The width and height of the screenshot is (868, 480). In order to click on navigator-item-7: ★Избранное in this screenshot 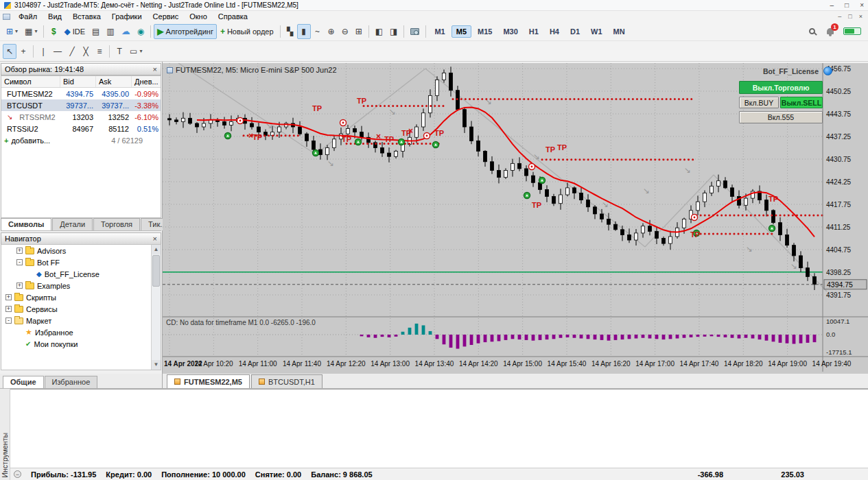, I will do `click(81, 332)`.